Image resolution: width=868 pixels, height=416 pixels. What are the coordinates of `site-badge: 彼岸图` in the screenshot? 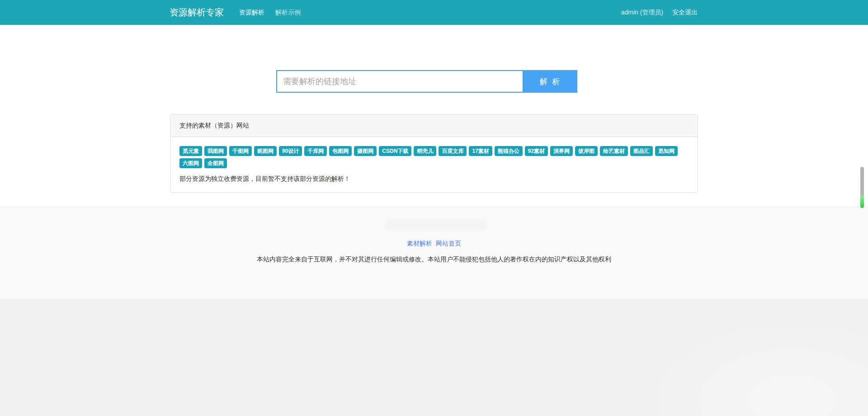 It's located at (586, 151).